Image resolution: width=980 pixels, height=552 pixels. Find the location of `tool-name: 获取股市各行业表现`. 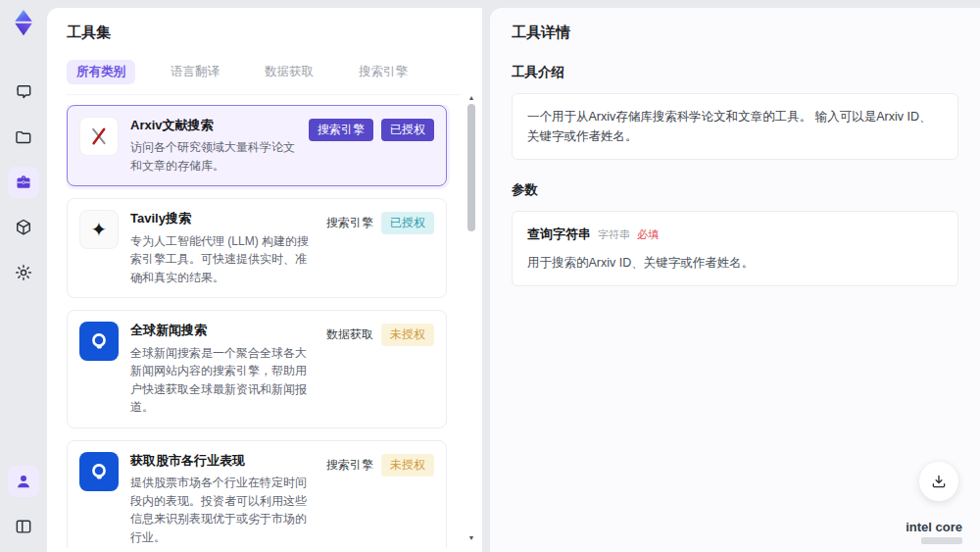

tool-name: 获取股市各行业表现 is located at coordinates (222, 461).